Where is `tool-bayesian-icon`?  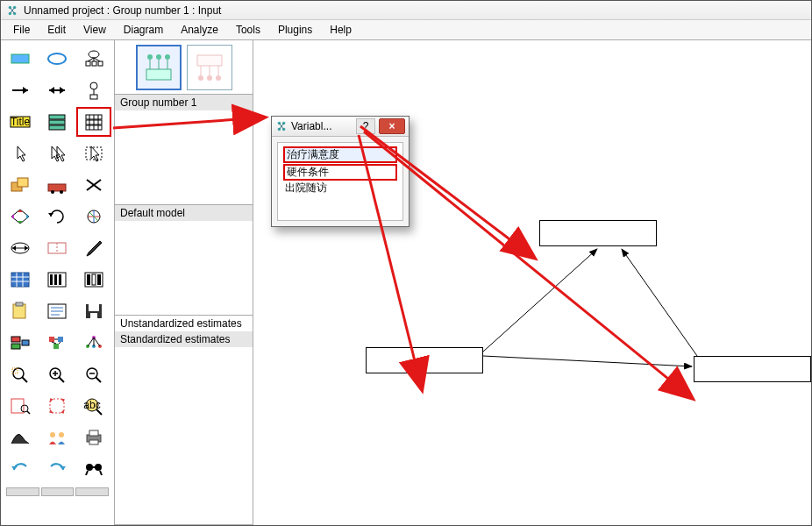
tool-bayesian-icon is located at coordinates (20, 437).